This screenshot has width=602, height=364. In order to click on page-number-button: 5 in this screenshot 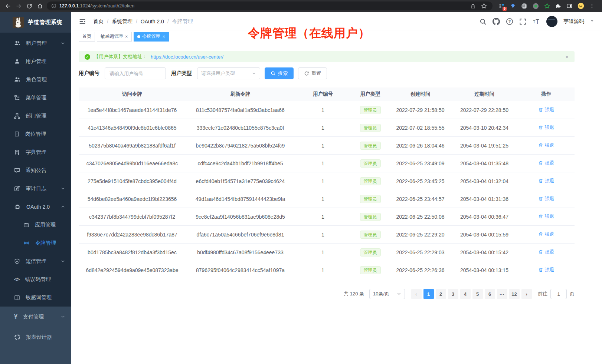, I will do `click(478, 294)`.